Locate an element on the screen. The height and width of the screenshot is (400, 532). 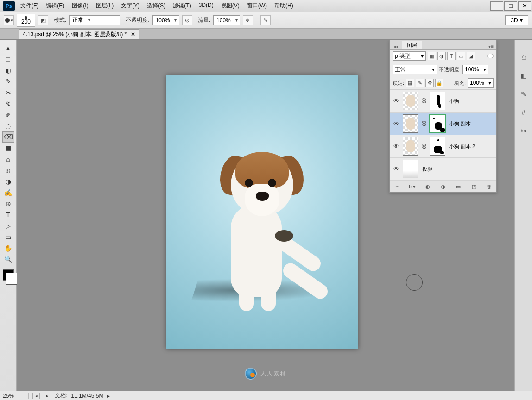
dock-panel-icon: # is located at coordinates (524, 112).